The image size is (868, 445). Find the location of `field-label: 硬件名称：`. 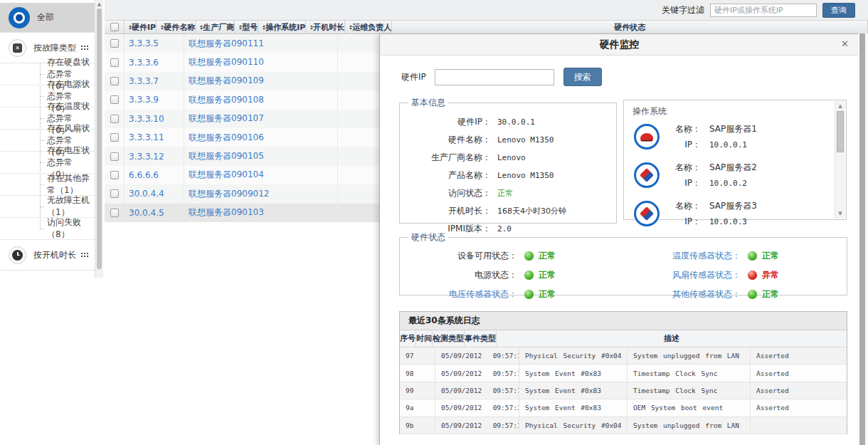

field-label: 硬件名称： is located at coordinates (445, 140).